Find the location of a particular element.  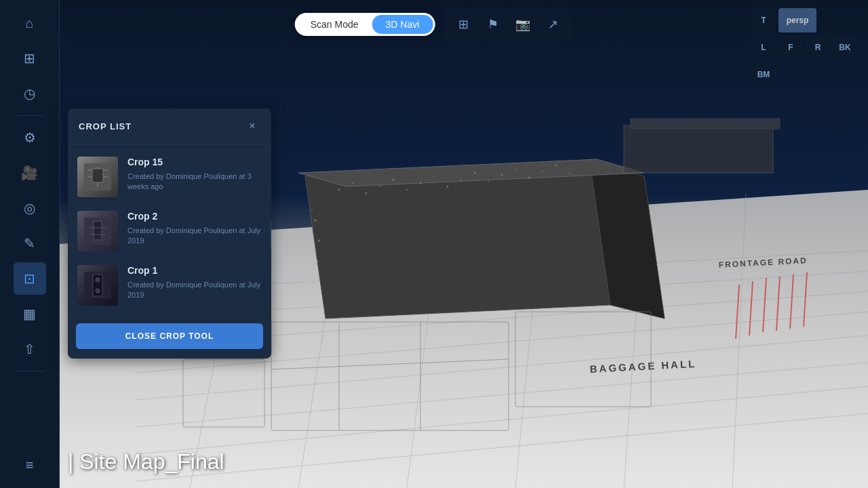

edit-icon: ✎ is located at coordinates (30, 243).